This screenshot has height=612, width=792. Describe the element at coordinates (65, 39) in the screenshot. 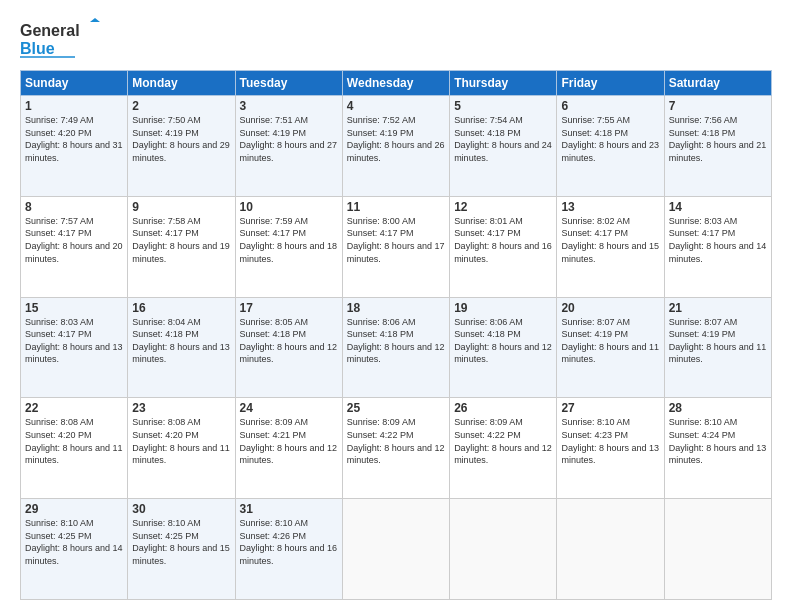

I see `logo: General Blue` at that location.